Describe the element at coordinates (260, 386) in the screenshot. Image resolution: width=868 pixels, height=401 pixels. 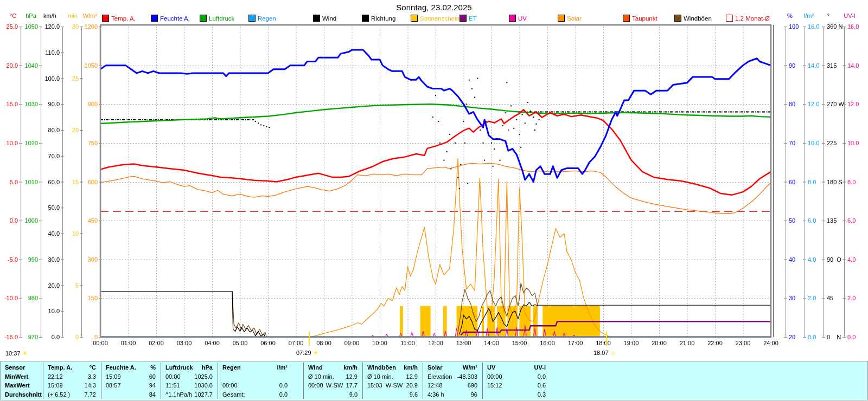
I see `table-row: 00:000.0` at that location.